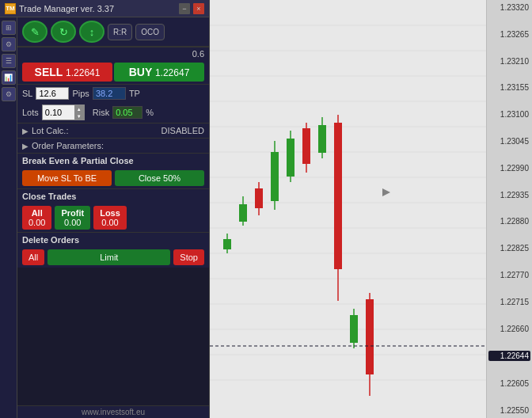  What do you see at coordinates (184, 9) in the screenshot?
I see `minimize-button: −` at bounding box center [184, 9].